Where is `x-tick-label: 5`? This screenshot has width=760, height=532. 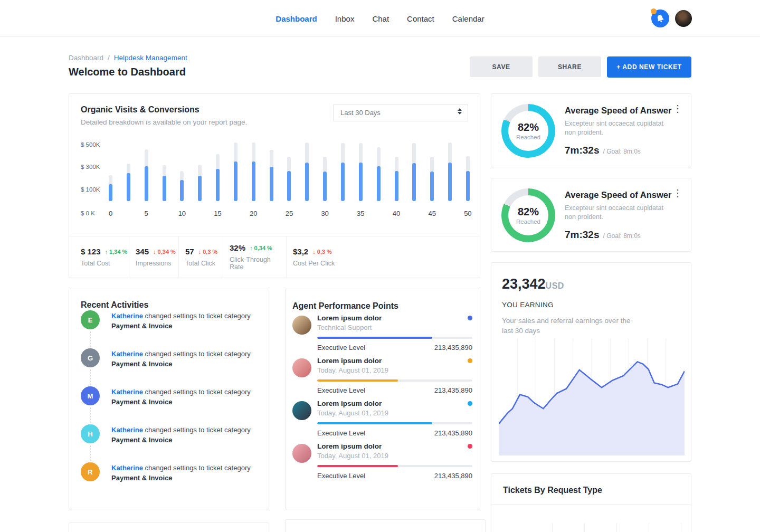 x-tick-label: 5 is located at coordinates (147, 213).